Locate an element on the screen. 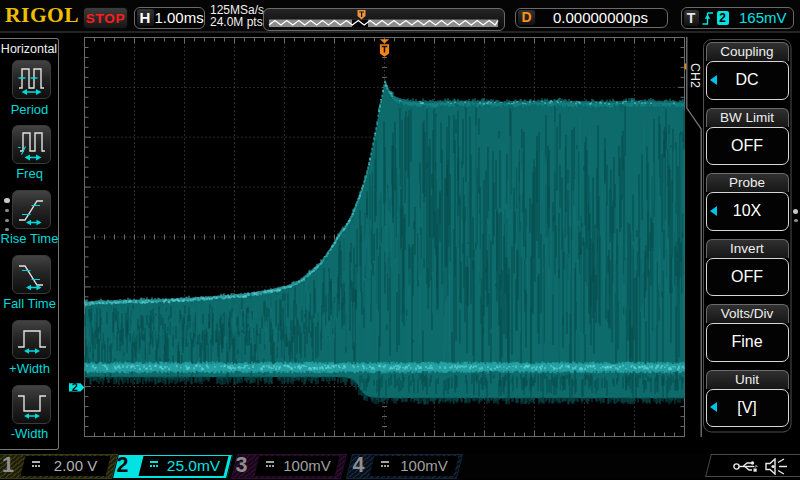  svg-text: 2 is located at coordinates (75, 387).